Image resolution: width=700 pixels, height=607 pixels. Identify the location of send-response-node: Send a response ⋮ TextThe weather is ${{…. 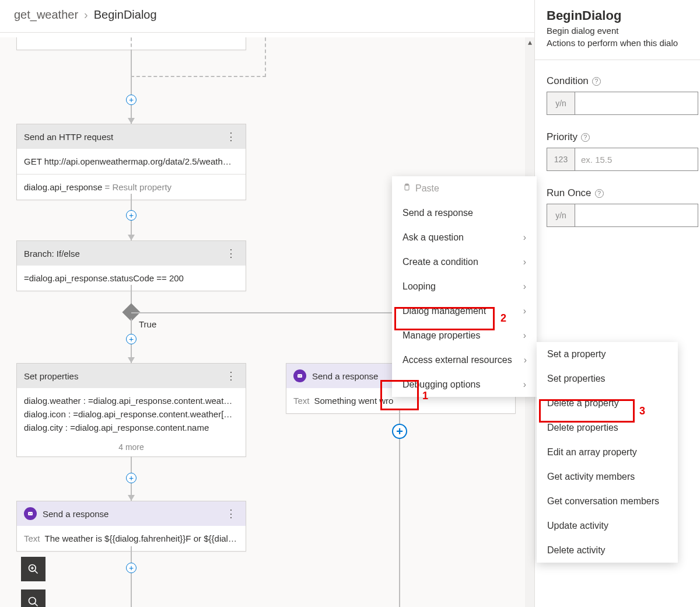
(131, 526).